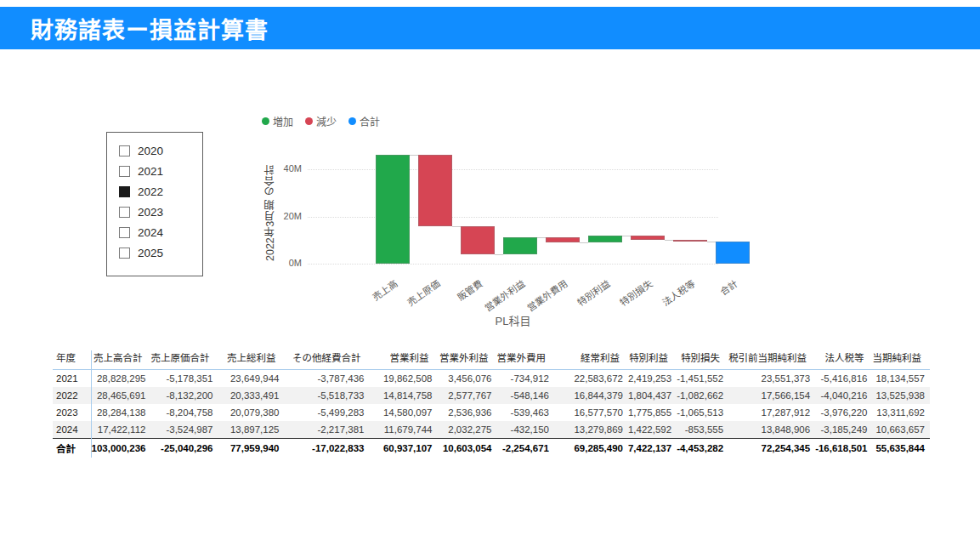 This screenshot has height=552, width=980. Describe the element at coordinates (733, 253) in the screenshot. I see `waterfall-bar-合計` at that location.